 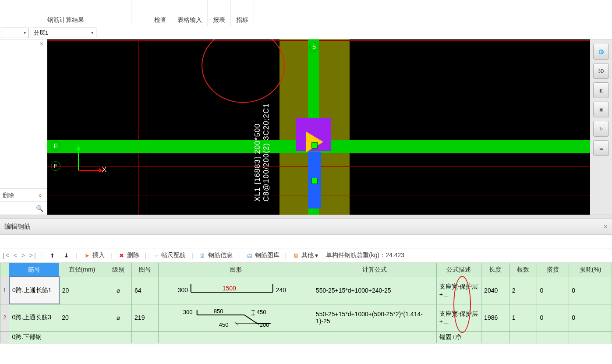 I want to click on cell-fig: 219, so click(x=145, y=318).